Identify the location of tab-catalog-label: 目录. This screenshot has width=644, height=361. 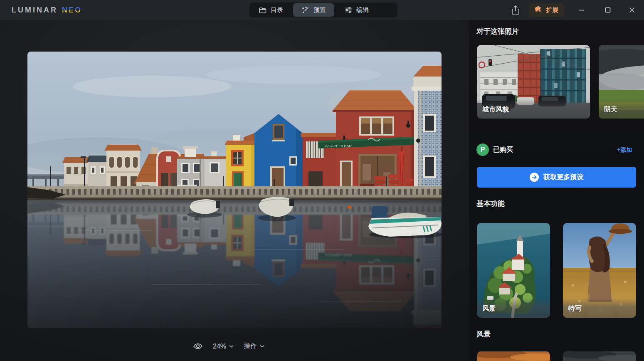
(277, 10).